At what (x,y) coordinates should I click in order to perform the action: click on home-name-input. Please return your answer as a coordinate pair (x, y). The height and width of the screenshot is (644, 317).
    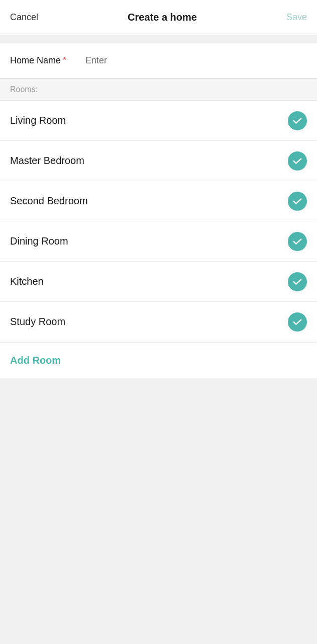
    Looking at the image, I should click on (194, 60).